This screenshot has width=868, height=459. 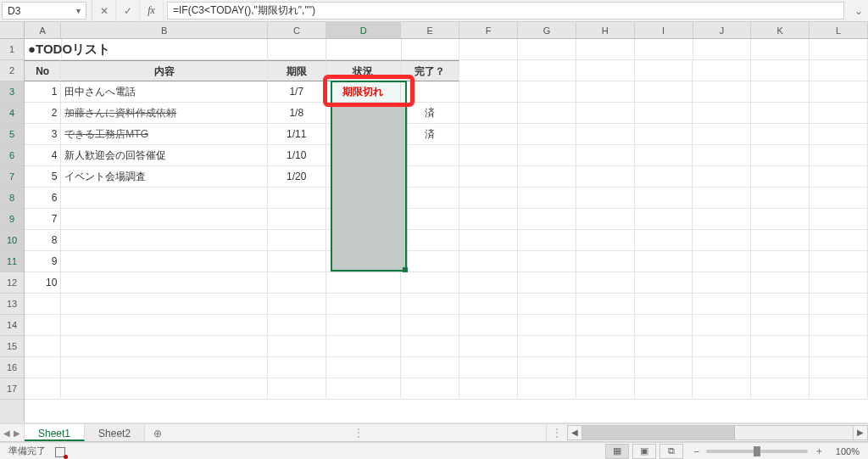 What do you see at coordinates (12, 176) in the screenshot?
I see `row-header-7: 7` at bounding box center [12, 176].